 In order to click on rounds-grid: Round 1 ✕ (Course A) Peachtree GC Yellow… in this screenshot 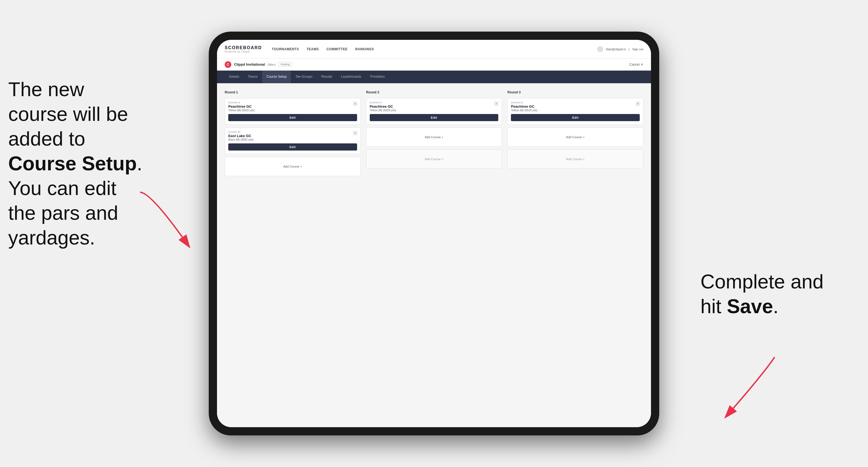, I will do `click(434, 133)`.